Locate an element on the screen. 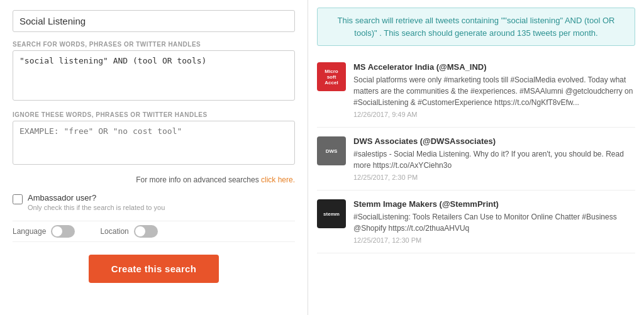 This screenshot has width=644, height=315. tweet-avatar: DWS is located at coordinates (331, 151).